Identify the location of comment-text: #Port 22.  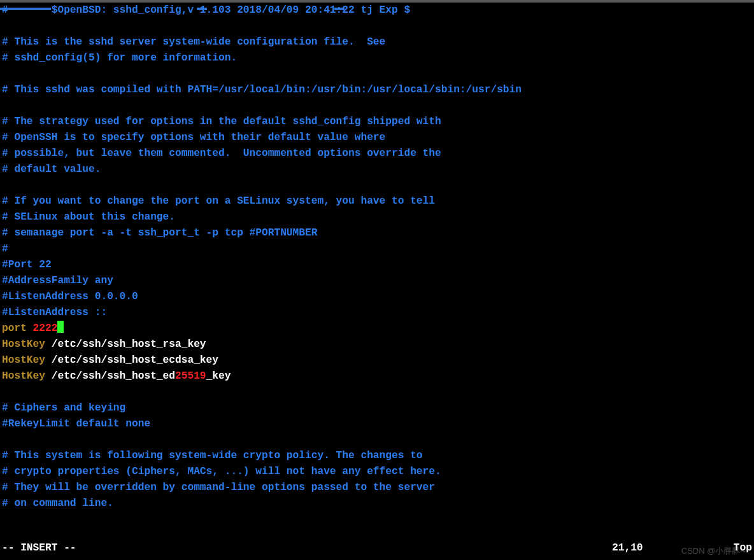
(27, 265).